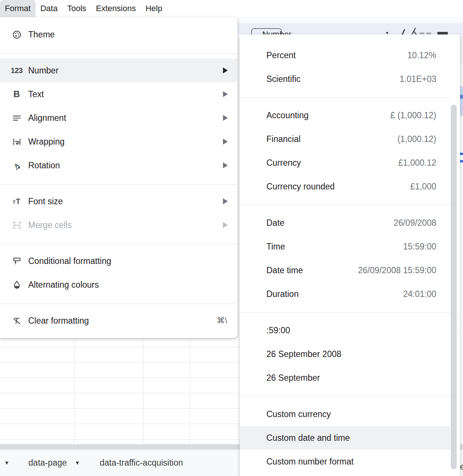 Image resolution: width=463 pixels, height=476 pixels. Describe the element at coordinates (443, 33) in the screenshot. I see `toolbar-border-color-icon` at that location.